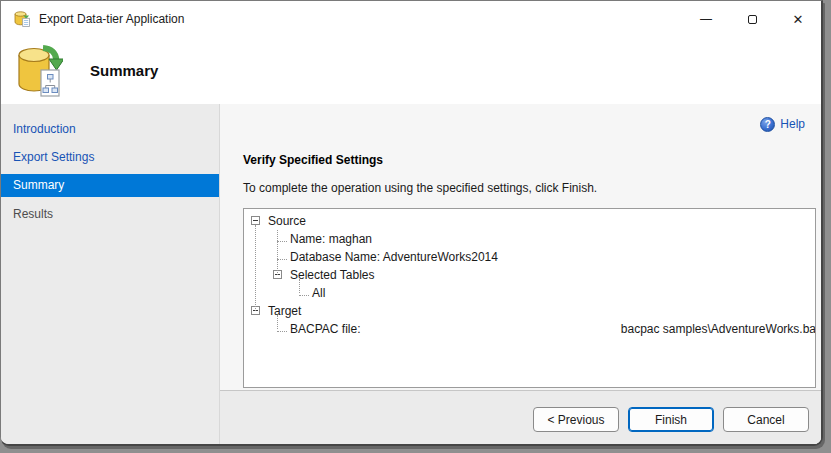  Describe the element at coordinates (256, 220) in the screenshot. I see `tree-collapse-icon` at that location.